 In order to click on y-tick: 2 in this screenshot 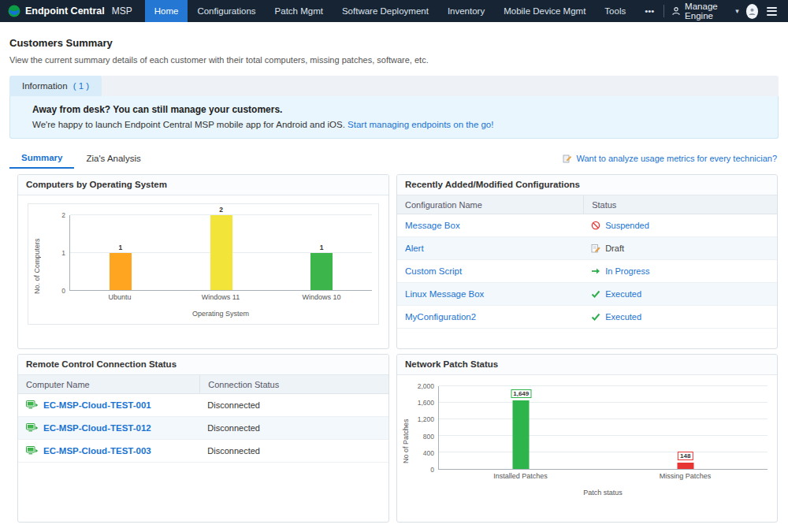, I will do `click(63, 215)`.